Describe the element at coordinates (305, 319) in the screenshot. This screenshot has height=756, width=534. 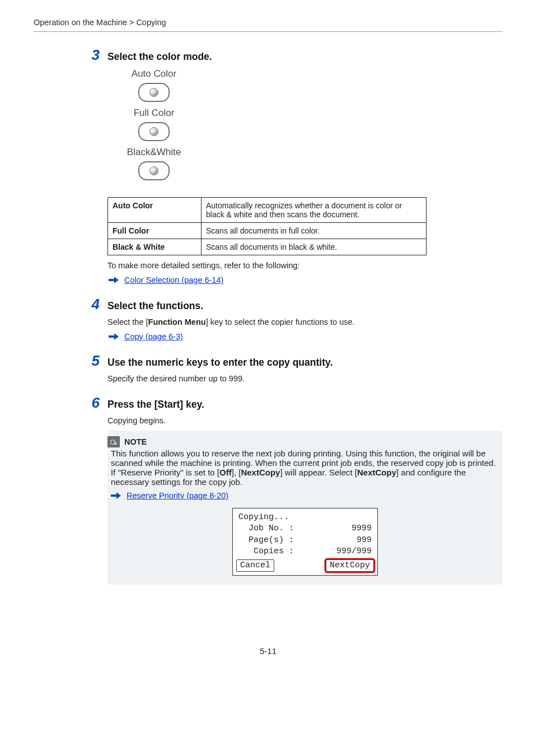
I see `step-4: 4 Select the functions. Select the [Func…` at that location.